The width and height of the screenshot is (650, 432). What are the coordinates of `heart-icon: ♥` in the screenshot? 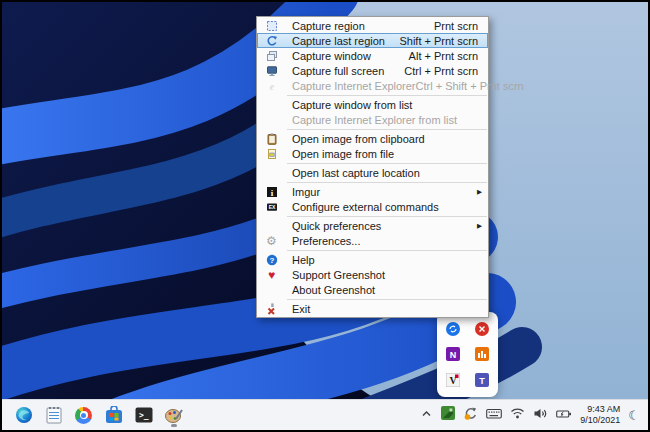 It's located at (272, 275).